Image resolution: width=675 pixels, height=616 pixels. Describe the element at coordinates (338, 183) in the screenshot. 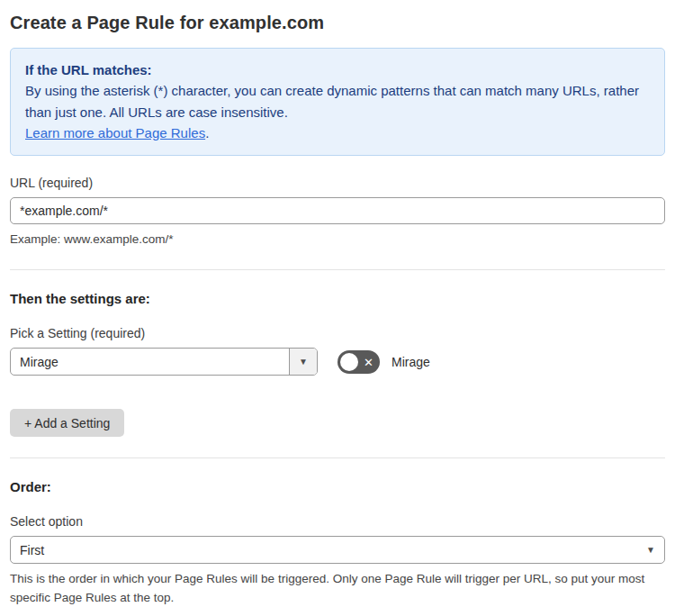

I see `url-field-label: URL (required)` at that location.